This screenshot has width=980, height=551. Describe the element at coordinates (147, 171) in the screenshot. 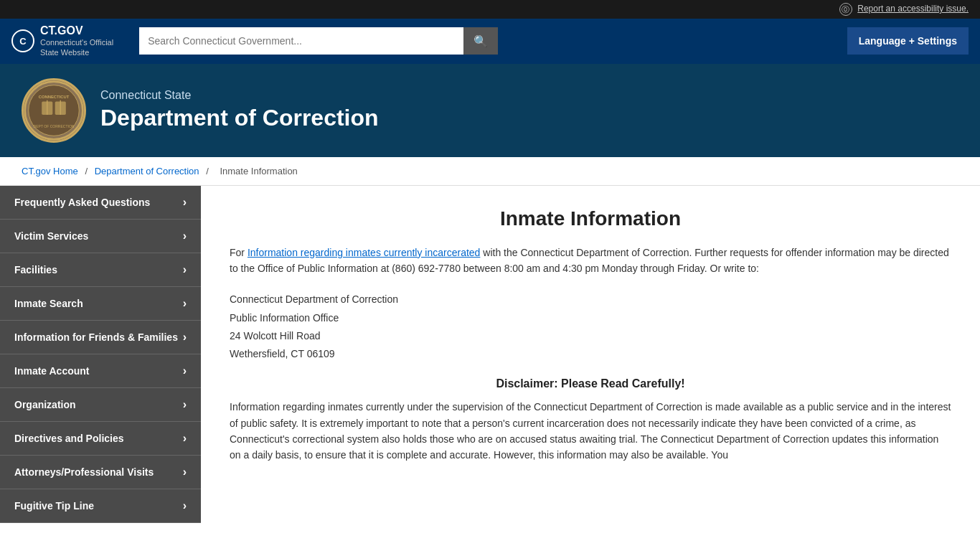

I see `breadcrumb-dept: Department of Correction` at that location.